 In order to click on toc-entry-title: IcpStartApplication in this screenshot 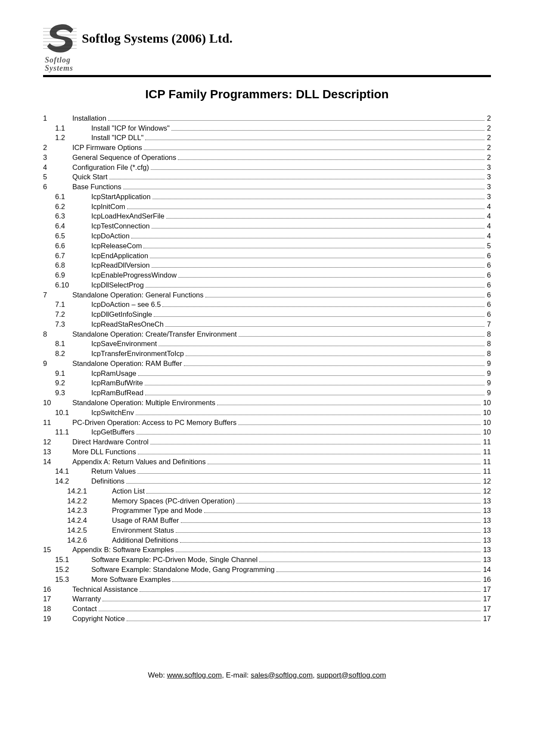, I will do `click(121, 197)`.